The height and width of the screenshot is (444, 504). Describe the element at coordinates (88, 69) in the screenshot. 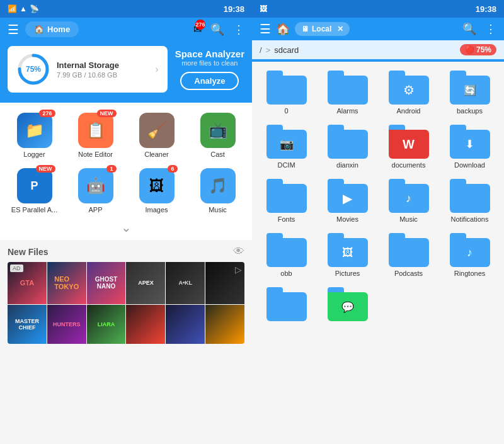

I see `storage-card: 75% Internal Storage 7.99 GB / 10.68 GB …` at that location.